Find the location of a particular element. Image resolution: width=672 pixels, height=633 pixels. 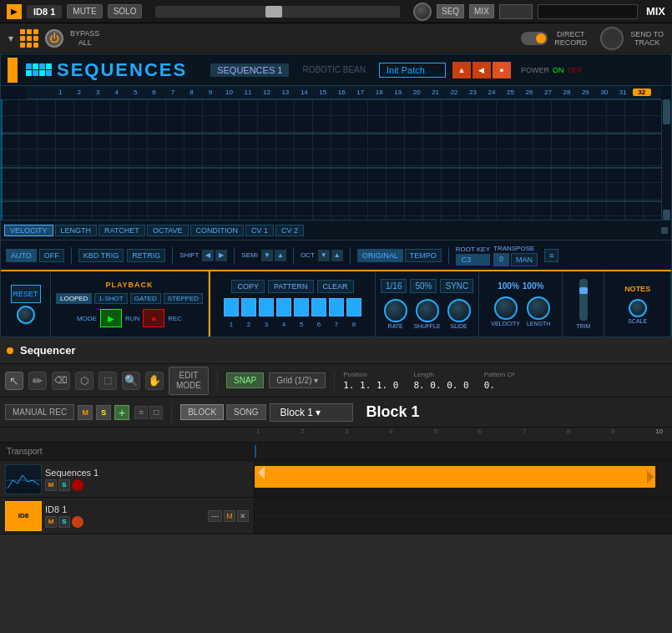

paint-tool: ⬡ is located at coordinates (84, 381).